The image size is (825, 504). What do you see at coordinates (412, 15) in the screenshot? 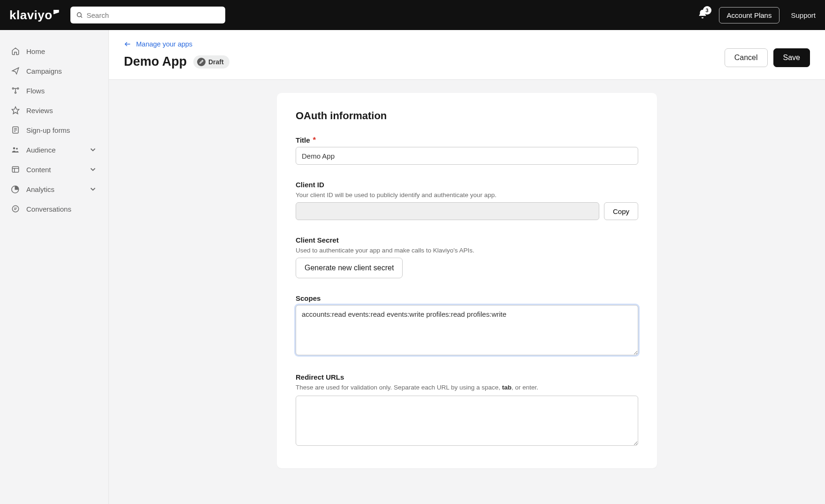
I see `top-bar: klaviyo 3 Account Plans Support` at bounding box center [412, 15].